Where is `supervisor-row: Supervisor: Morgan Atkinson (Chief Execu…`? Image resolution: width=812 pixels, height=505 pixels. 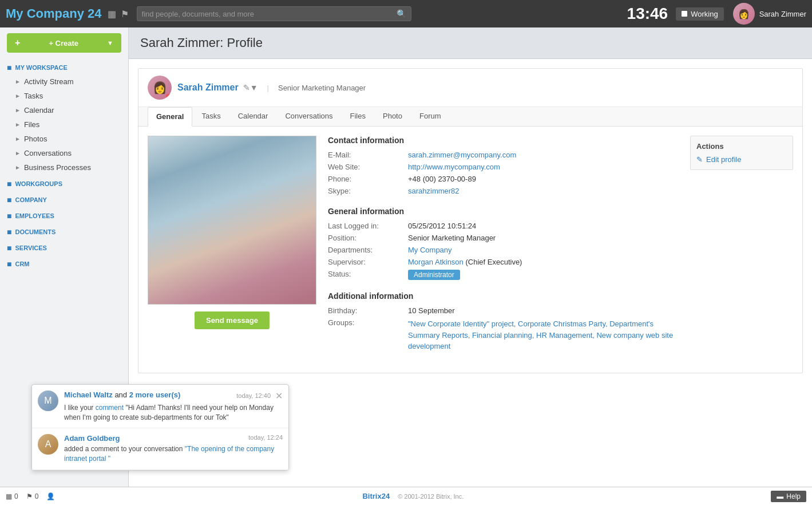
supervisor-row: Supervisor: Morgan Atkinson (Chief Execu… is located at coordinates (504, 262).